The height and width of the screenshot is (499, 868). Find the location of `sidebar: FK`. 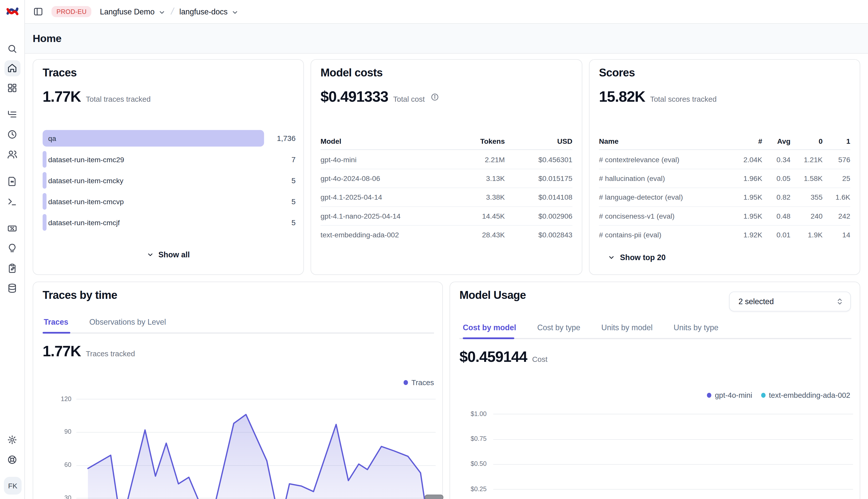

sidebar: FK is located at coordinates (12, 250).